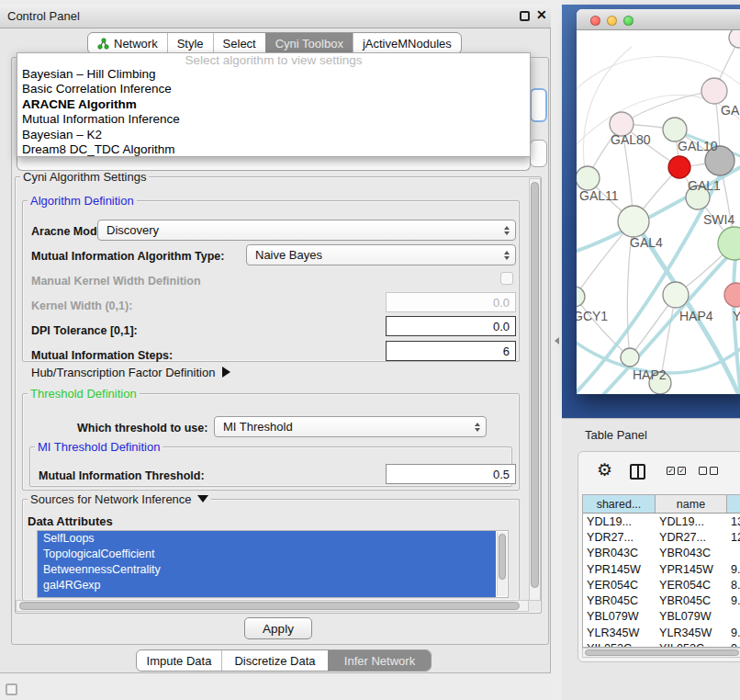  What do you see at coordinates (11, 689) in the screenshot?
I see `collapsed-panel-icon` at bounding box center [11, 689].